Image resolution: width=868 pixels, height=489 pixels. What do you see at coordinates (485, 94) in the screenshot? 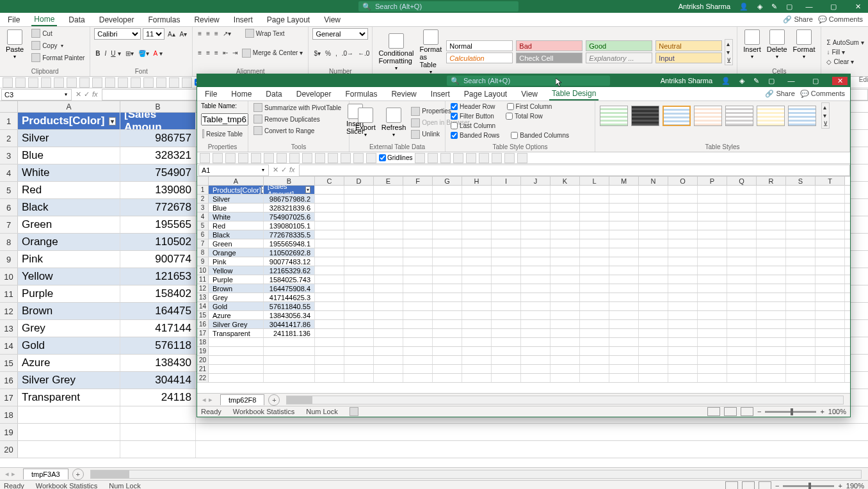
I see `tab-page-layout: Page Layout` at bounding box center [485, 94].